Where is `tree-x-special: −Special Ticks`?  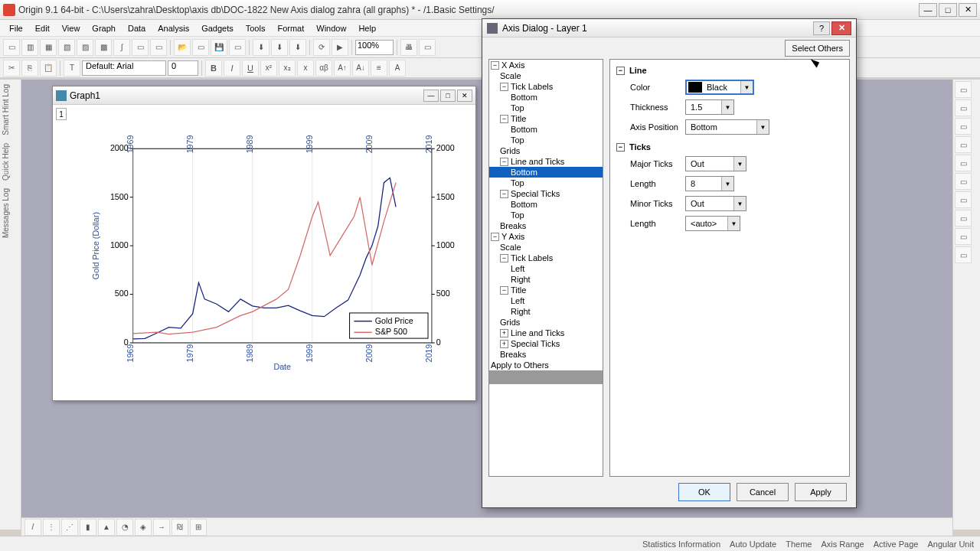
tree-x-special: −Special Ticks is located at coordinates (546, 194).